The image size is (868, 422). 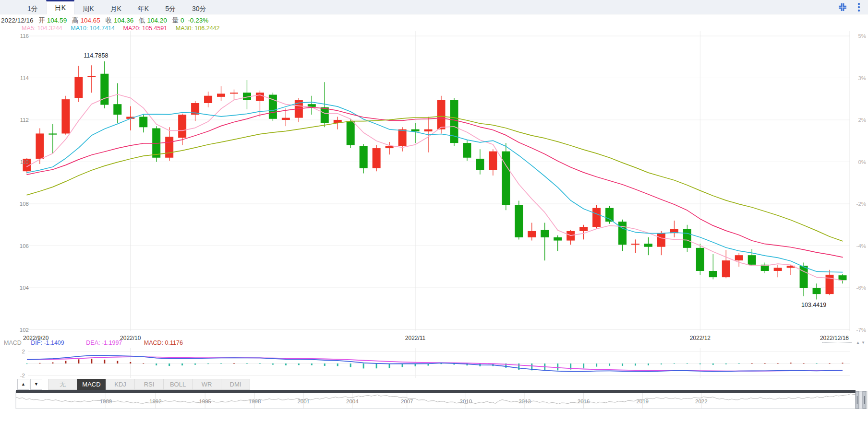 What do you see at coordinates (120, 385) in the screenshot?
I see `indicator-tab-kdj: KDJ` at bounding box center [120, 385].